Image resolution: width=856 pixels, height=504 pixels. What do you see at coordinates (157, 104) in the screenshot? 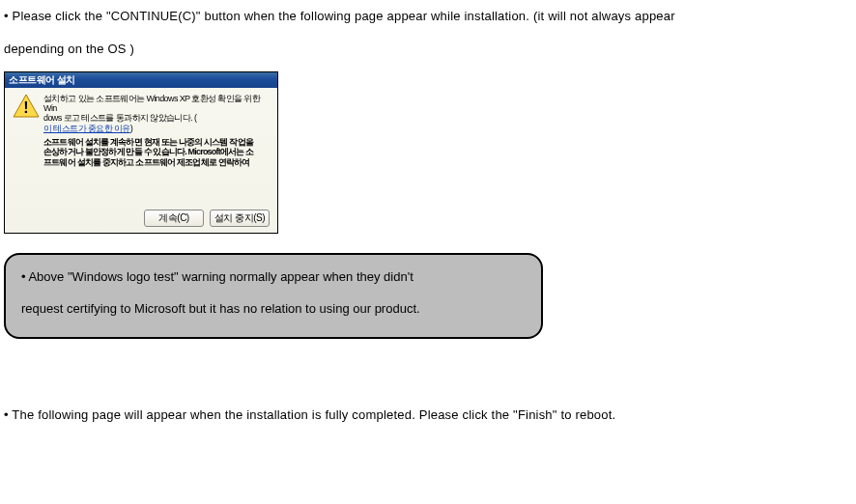
I see `msg-line: 설치하고 있는 소프트웨어는 Windows XP 호환성 확인을 위한 Win` at bounding box center [157, 104].